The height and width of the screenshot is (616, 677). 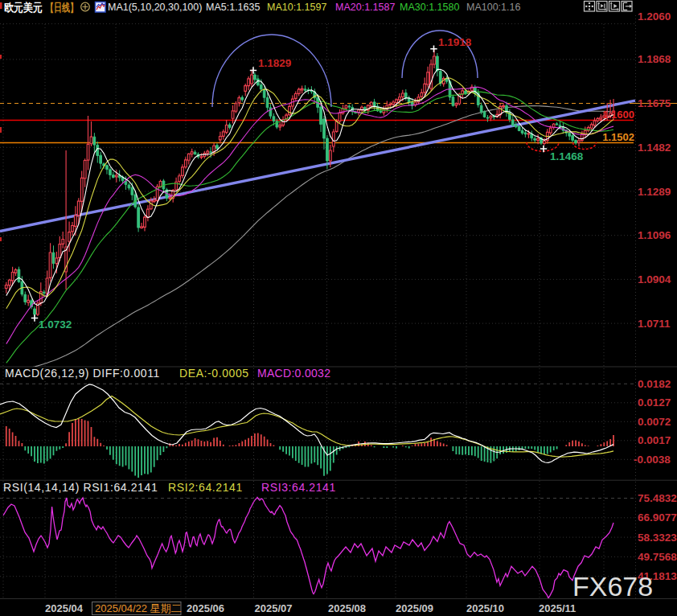 What do you see at coordinates (658, 556) in the screenshot?
I see `svg-text: 49.7568` at bounding box center [658, 556].